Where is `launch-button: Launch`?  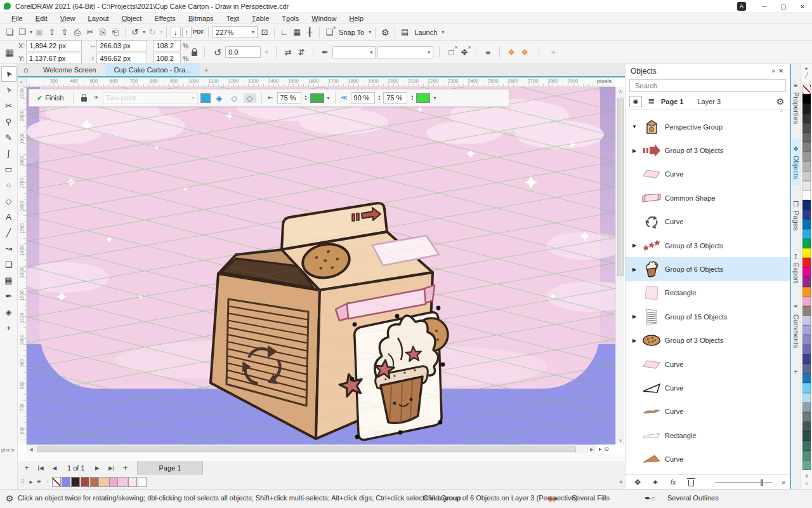 launch-button: Launch is located at coordinates (426, 32).